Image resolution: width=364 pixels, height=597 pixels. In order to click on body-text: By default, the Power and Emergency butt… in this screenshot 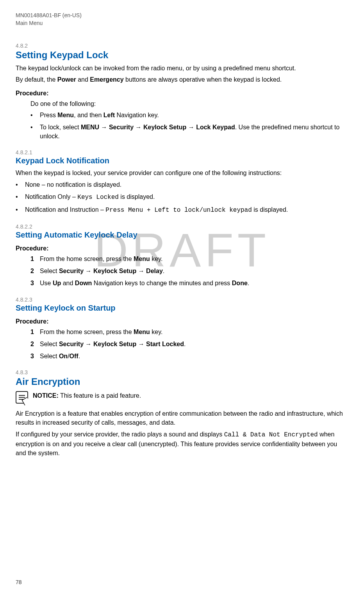, I will do `click(182, 80)`.